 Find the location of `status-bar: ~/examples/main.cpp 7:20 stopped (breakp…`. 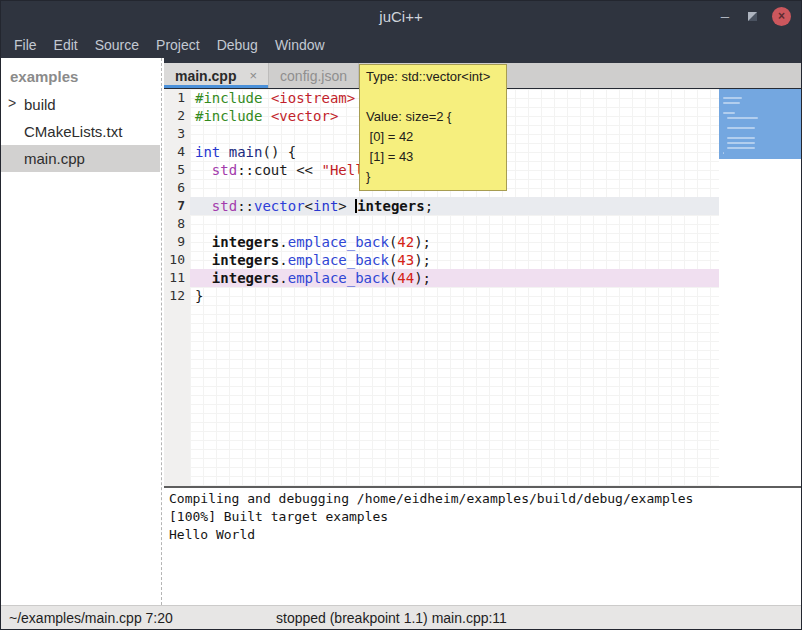

status-bar: ~/examples/main.cpp 7:20 stopped (breakp… is located at coordinates (401, 617).